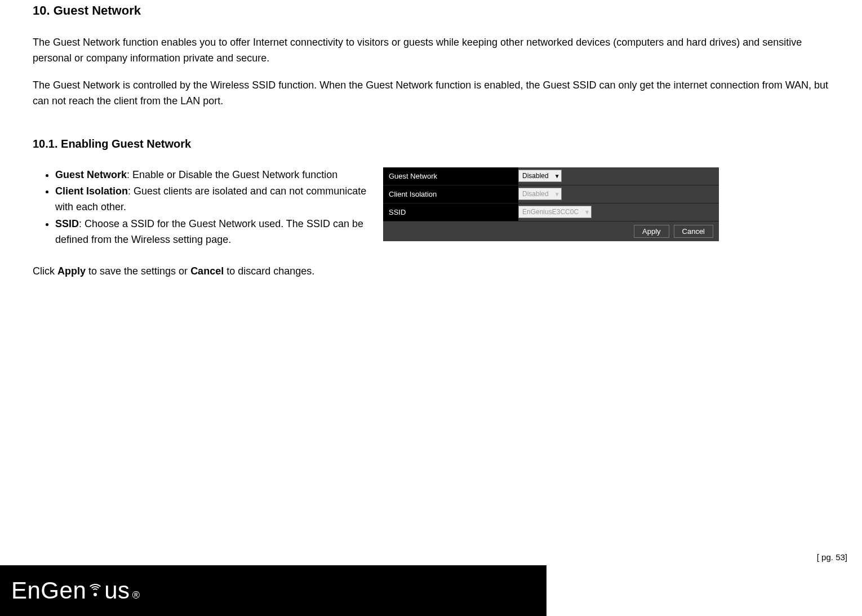  What do you see at coordinates (431, 11) in the screenshot?
I see `section-heading: 10. Guest Network` at bounding box center [431, 11].